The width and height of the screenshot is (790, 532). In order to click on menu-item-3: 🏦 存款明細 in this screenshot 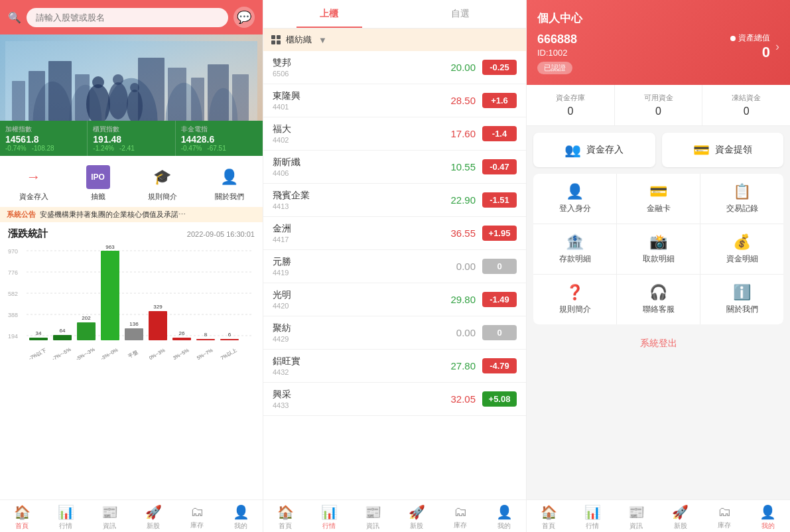, I will do `click(574, 249)`.